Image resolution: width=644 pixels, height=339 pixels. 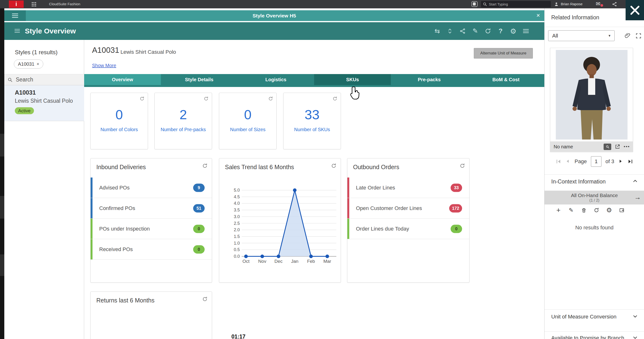 What do you see at coordinates (500, 31) in the screenshot?
I see `help-icon: ?` at bounding box center [500, 31].